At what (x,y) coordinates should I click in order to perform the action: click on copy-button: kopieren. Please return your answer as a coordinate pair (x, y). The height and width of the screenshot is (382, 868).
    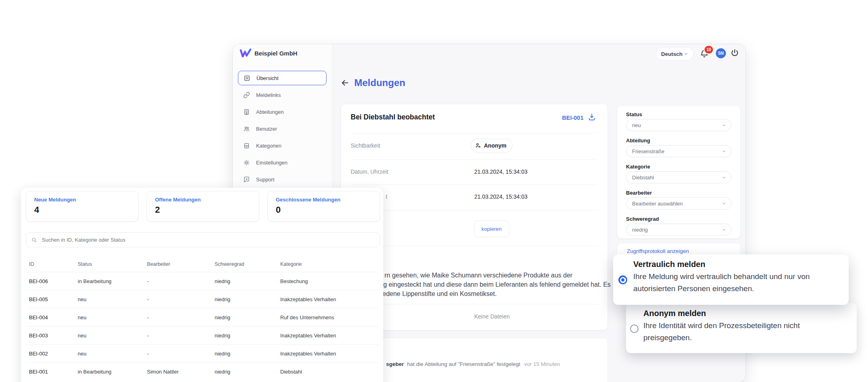
    Looking at the image, I should click on (492, 229).